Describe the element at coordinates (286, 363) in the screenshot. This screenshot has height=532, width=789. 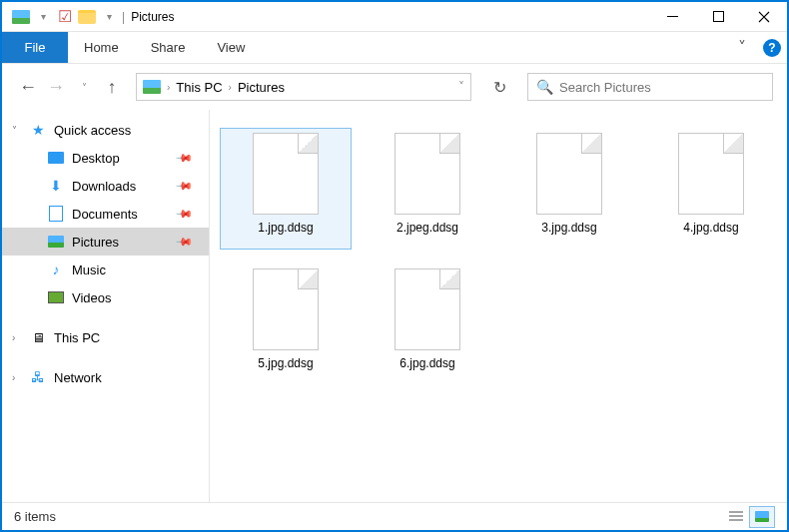
I see `file-name: 5.jpg.ddsg` at that location.